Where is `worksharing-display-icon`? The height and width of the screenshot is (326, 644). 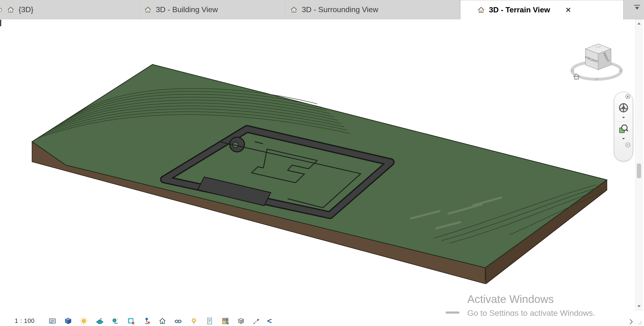
worksharing-display-icon is located at coordinates (225, 321).